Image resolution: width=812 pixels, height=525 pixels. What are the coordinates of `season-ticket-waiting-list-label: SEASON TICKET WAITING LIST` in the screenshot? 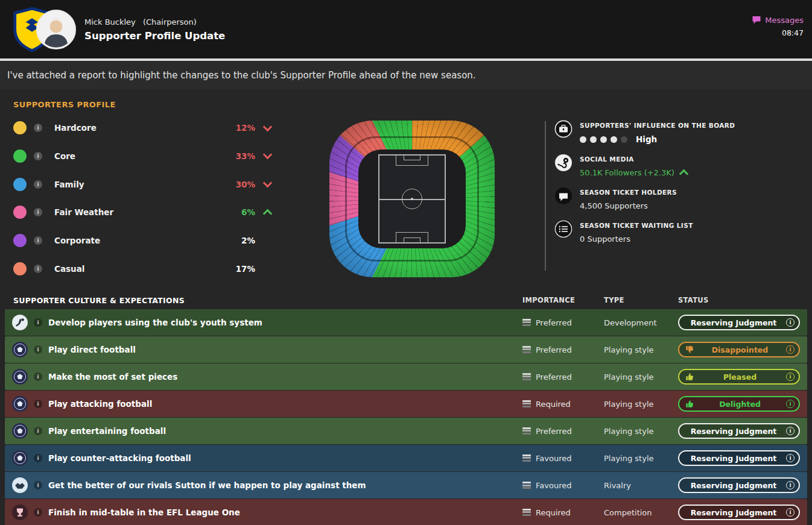 It's located at (636, 225).